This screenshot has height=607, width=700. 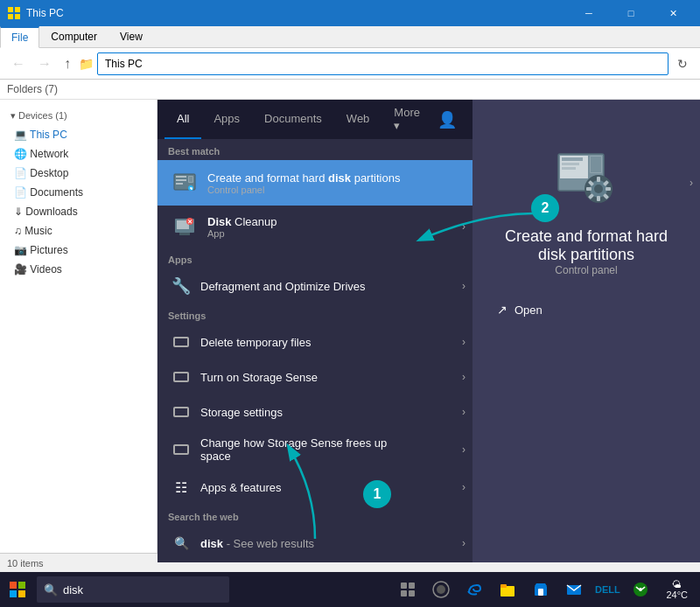 What do you see at coordinates (67, 64) in the screenshot?
I see `up-button: ↑` at bounding box center [67, 64].